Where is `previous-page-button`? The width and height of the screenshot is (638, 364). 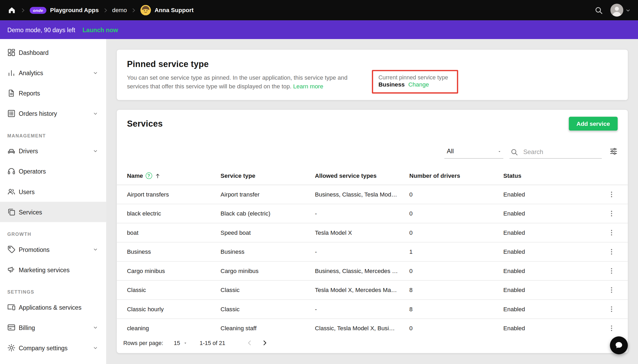
previous-page-button is located at coordinates (249, 343).